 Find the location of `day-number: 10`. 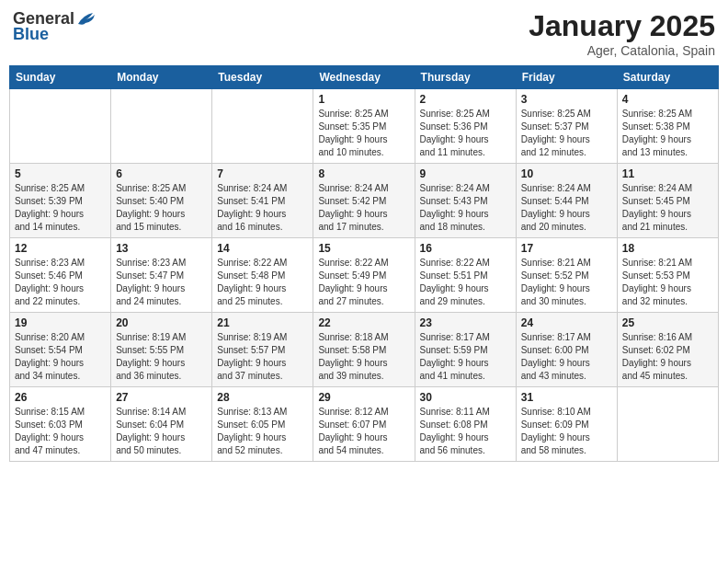

day-number: 10 is located at coordinates (566, 174).